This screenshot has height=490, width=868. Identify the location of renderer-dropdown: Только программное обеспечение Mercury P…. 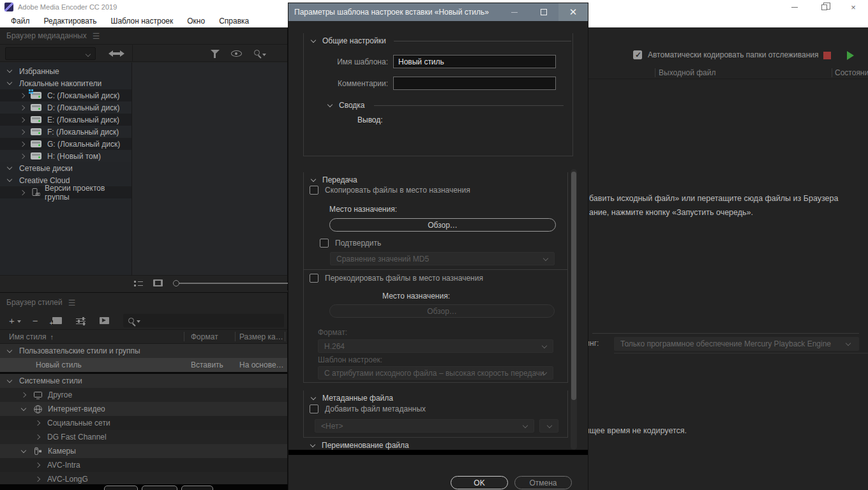
(737, 344).